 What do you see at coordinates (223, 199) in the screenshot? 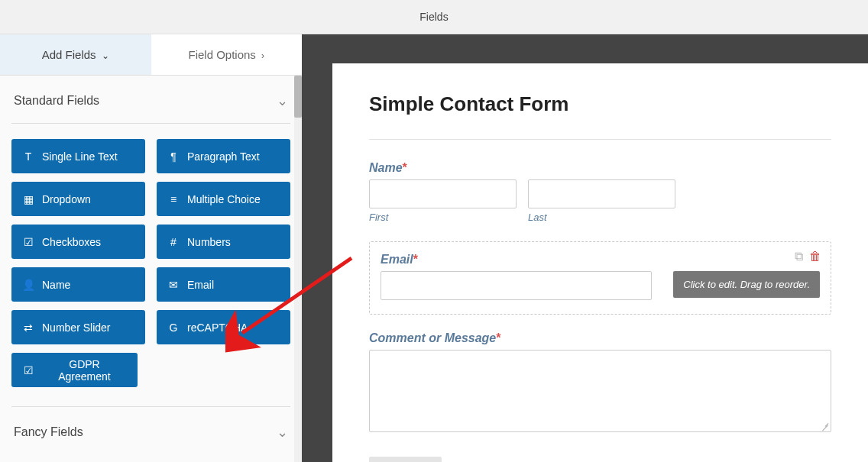
I see `field-multiple-choice: ≡ Multiple Choice` at bounding box center [223, 199].